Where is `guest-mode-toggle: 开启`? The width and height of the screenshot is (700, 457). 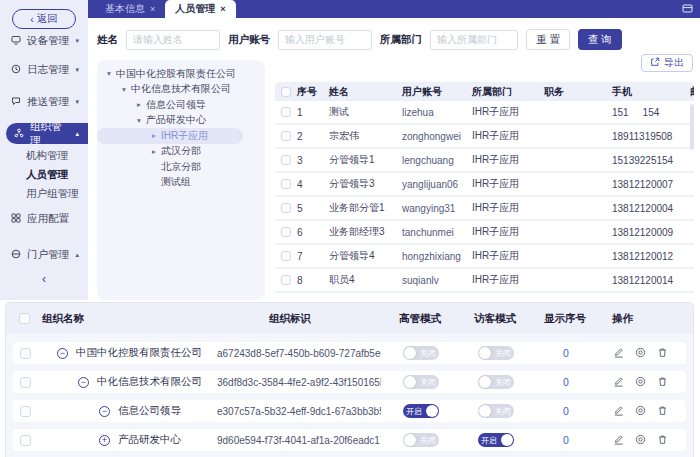
guest-mode-toggle: 开启 is located at coordinates (496, 440).